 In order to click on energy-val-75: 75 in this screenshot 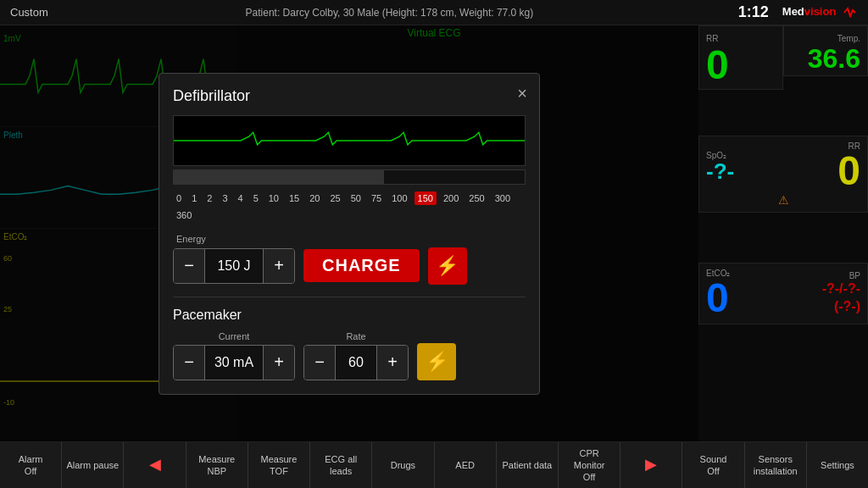, I will do `click(376, 198)`.